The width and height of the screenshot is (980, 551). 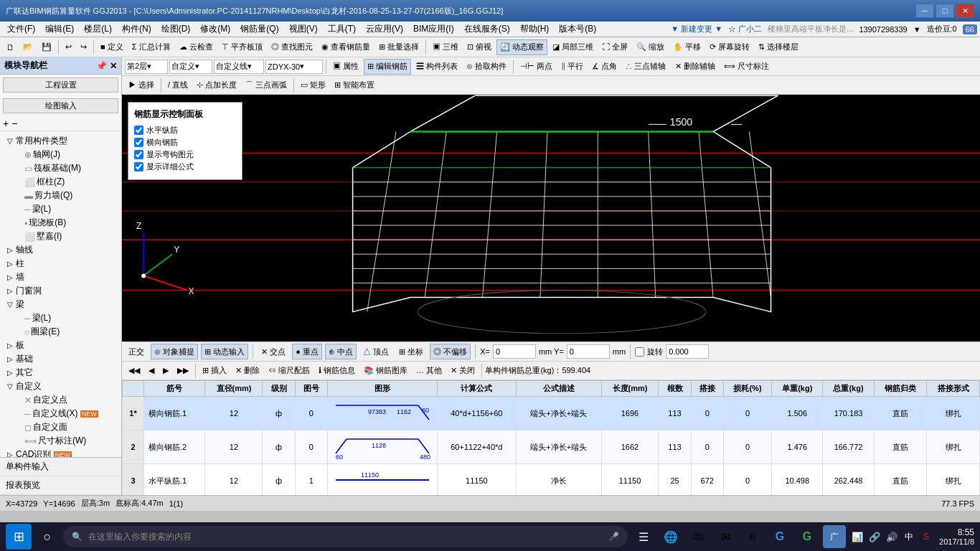 What do you see at coordinates (376, 352) in the screenshot?
I see `snap-vertex-button: △ 顶点` at bounding box center [376, 352].